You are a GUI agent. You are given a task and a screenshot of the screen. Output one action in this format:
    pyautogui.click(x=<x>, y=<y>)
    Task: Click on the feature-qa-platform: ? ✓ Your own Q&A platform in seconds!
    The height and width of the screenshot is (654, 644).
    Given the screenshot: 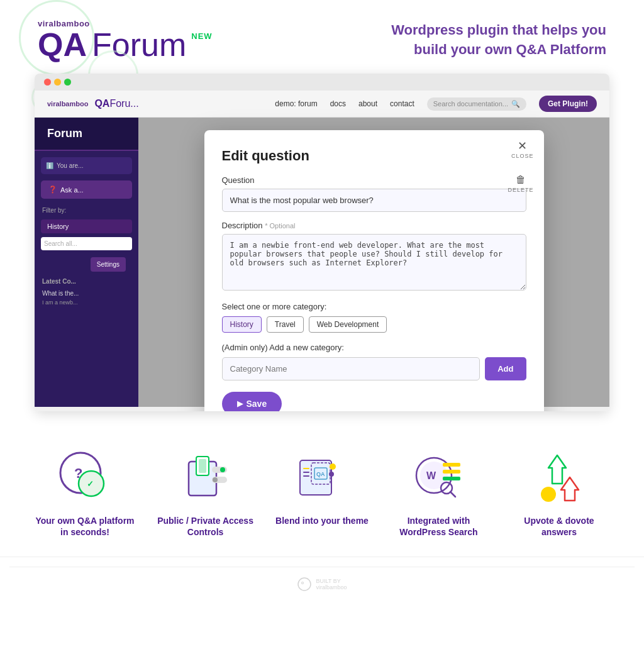 What is the action you would take?
    pyautogui.click(x=85, y=493)
    